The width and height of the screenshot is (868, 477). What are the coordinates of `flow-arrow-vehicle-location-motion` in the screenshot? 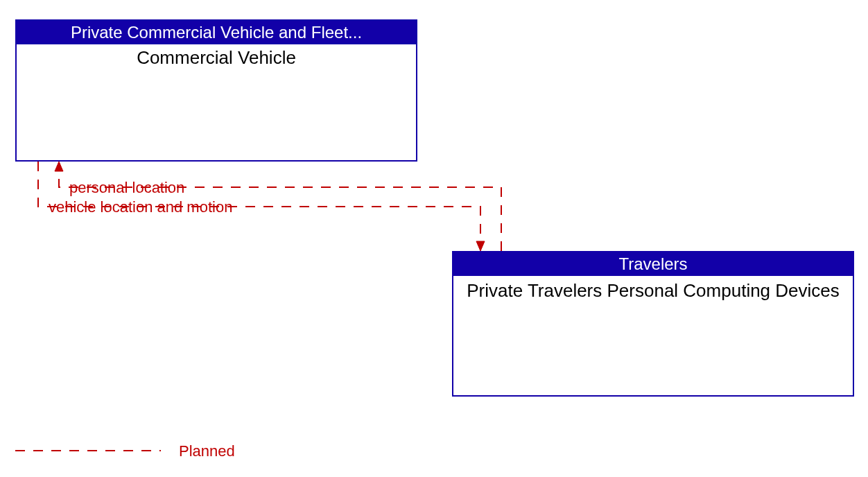 It's located at (480, 246).